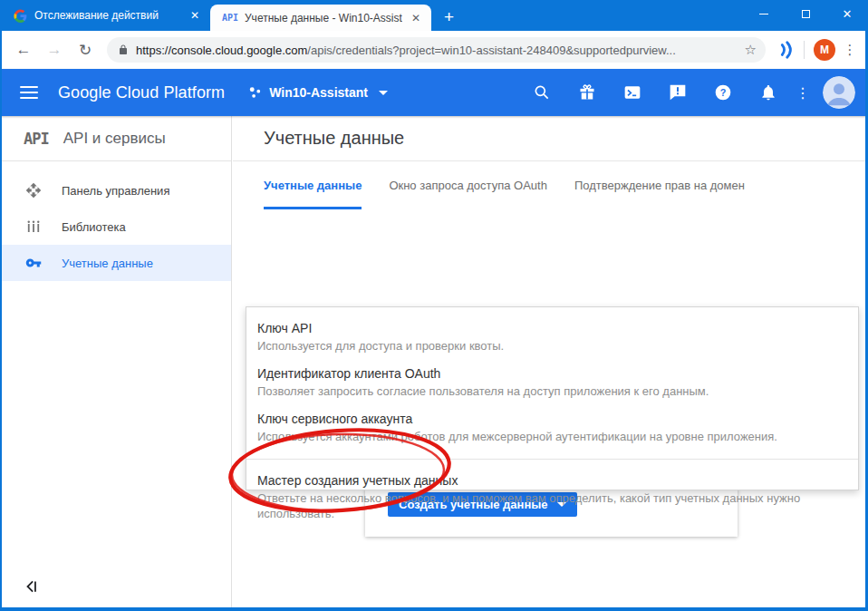 This screenshot has width=868, height=611. What do you see at coordinates (94, 227) in the screenshot?
I see `sidebar-item-label: Библиотека` at bounding box center [94, 227].